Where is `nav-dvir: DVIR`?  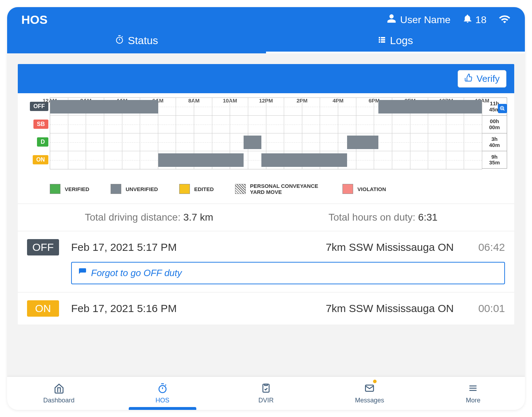
nav-dvir: DVIR is located at coordinates (266, 394).